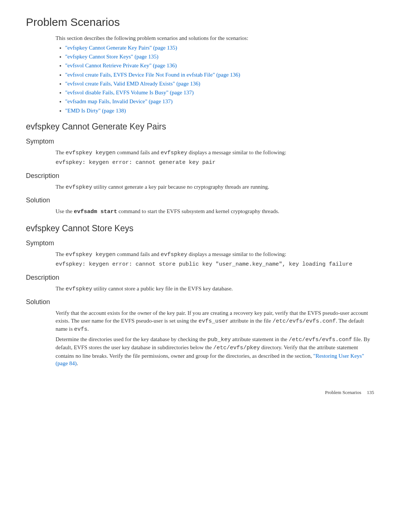 The width and height of the screenshot is (400, 532). I want to click on toc-item: "evfspkey Cannot Generate Key Pairs" (pa…, so click(220, 48).